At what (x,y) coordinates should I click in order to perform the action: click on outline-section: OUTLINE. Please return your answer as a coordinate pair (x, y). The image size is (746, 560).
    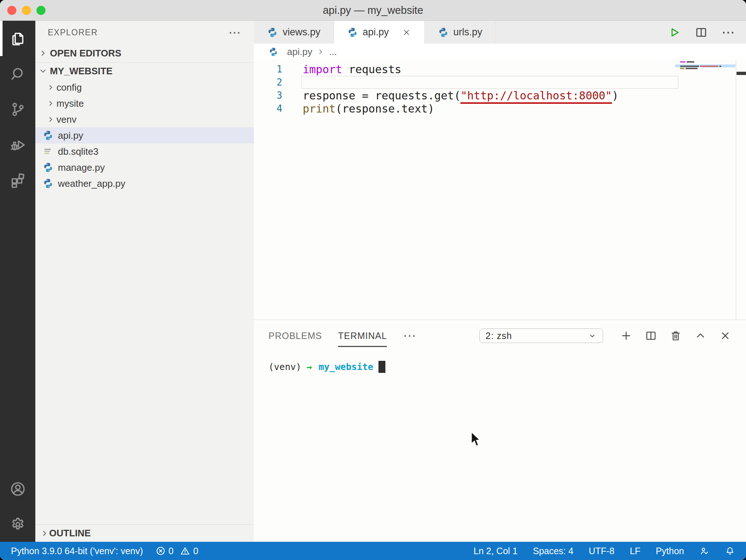
    Looking at the image, I should click on (145, 533).